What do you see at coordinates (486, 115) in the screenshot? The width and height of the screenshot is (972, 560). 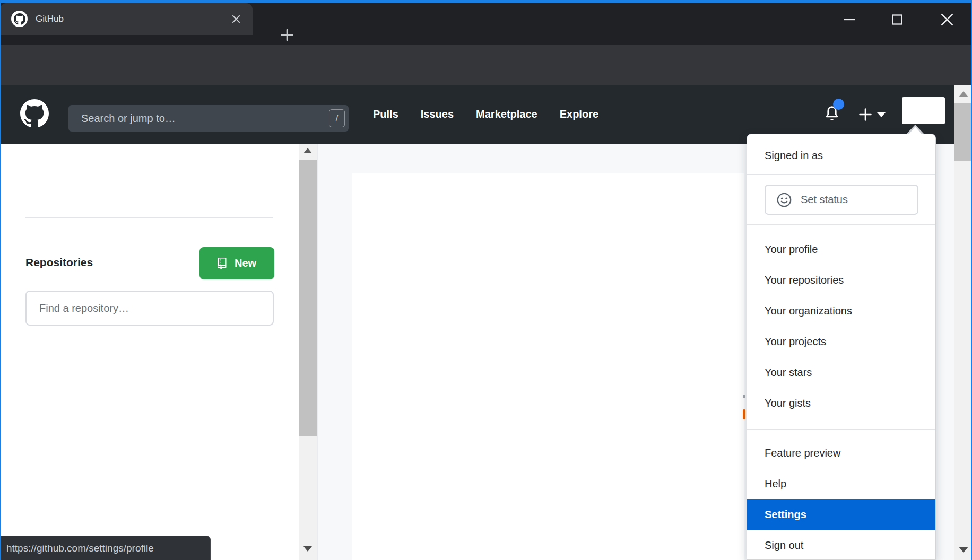 I see `github-nav: Pulls Issues Marketplace Explore` at bounding box center [486, 115].